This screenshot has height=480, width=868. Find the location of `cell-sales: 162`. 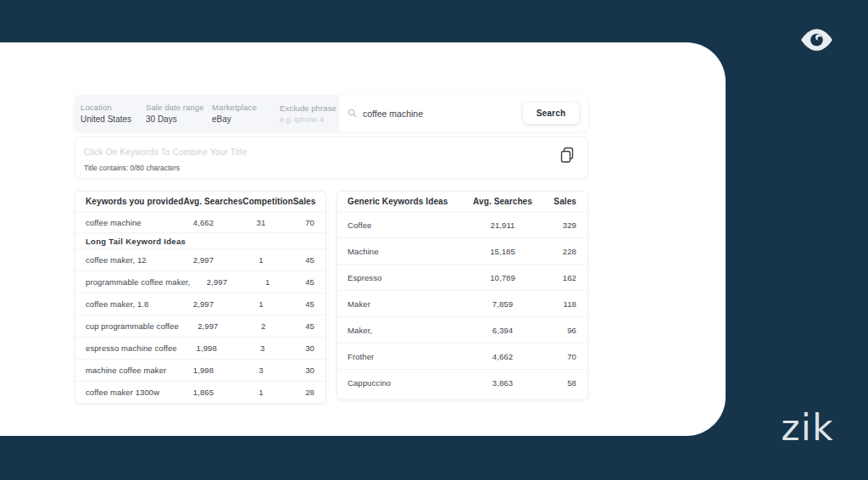

cell-sales: 162 is located at coordinates (566, 278).